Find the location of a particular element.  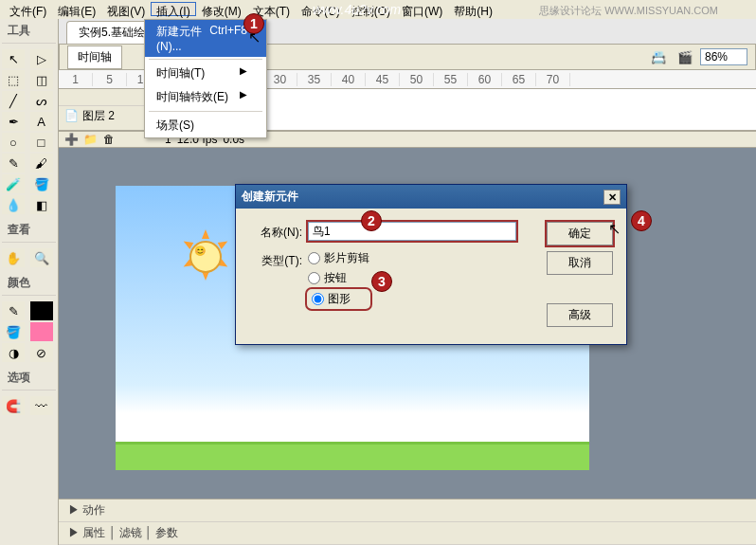

oval-tool-icon: ○ is located at coordinates (13, 142).